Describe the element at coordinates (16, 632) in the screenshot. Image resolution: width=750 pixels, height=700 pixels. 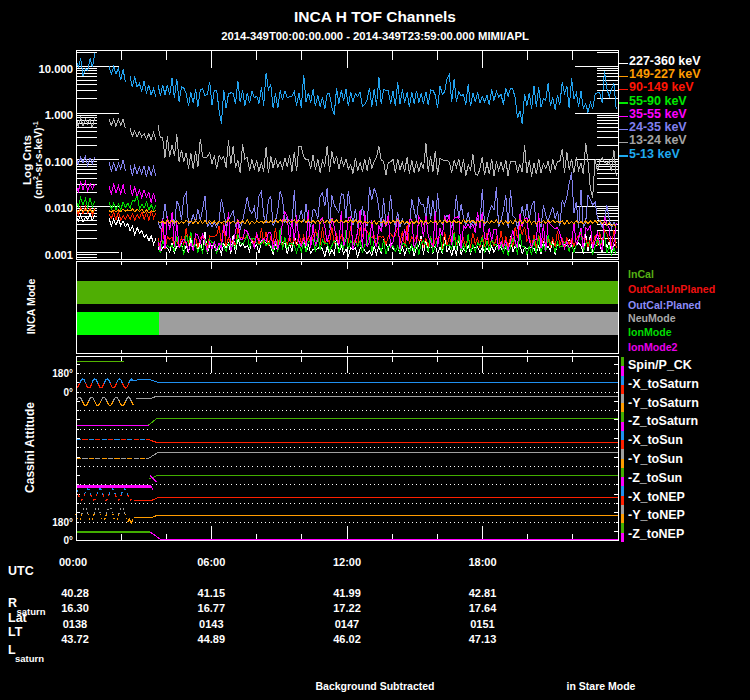
I see `svg-text: LT` at that location.